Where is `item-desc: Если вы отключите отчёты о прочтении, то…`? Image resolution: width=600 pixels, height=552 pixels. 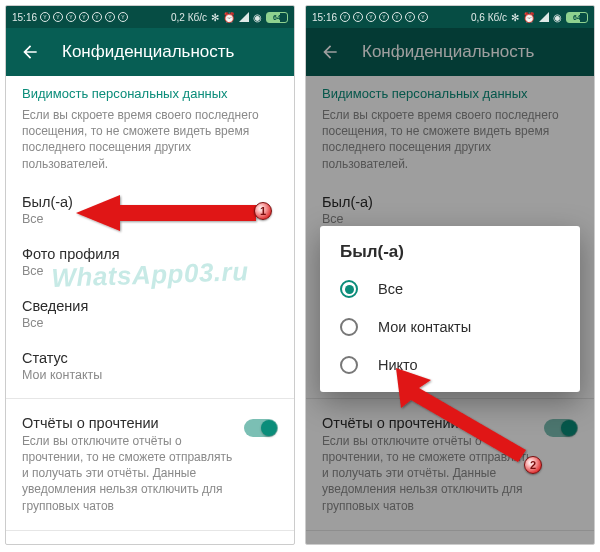 item-desc: Если вы отключите отчёты о прочтении, то… is located at coordinates (128, 474).